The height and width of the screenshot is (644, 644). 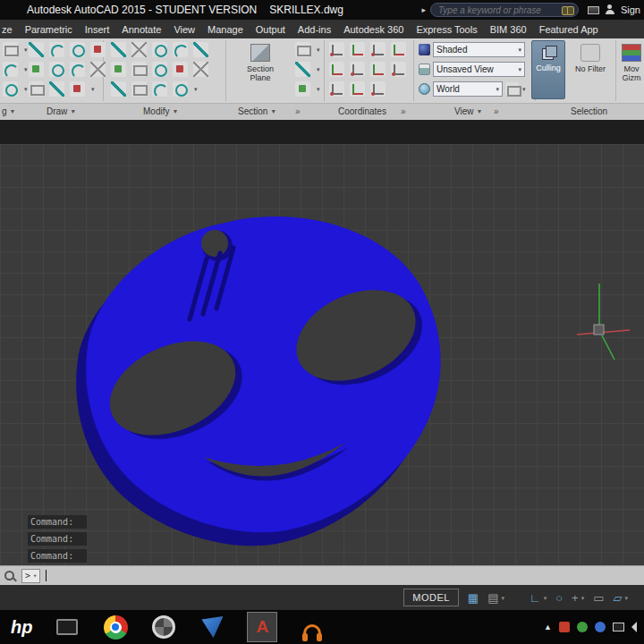 What do you see at coordinates (336, 70) in the screenshot?
I see `ucs-x-icon` at bounding box center [336, 70].